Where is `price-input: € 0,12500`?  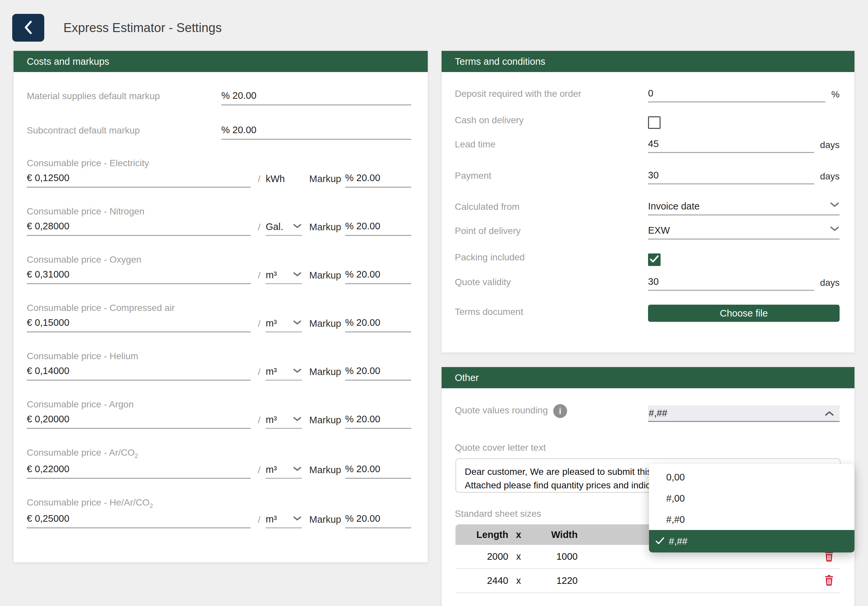
price-input: € 0,12500 is located at coordinates (139, 180).